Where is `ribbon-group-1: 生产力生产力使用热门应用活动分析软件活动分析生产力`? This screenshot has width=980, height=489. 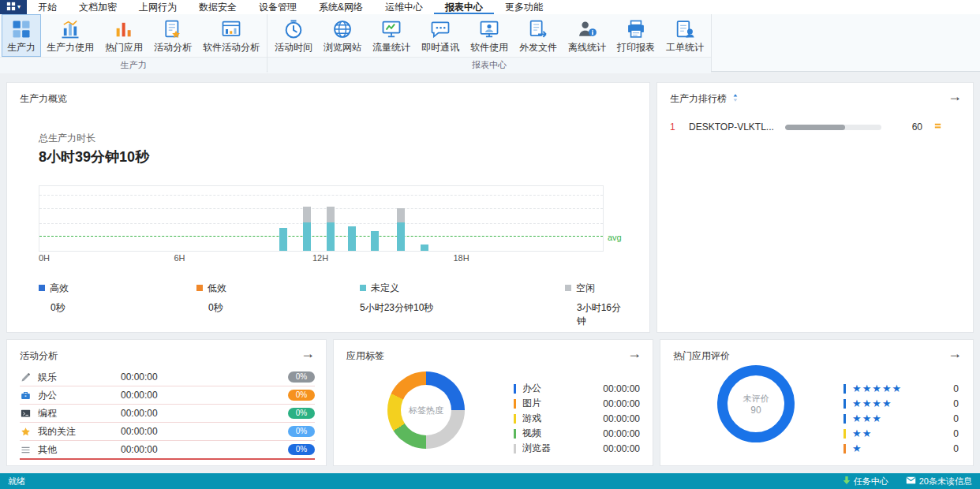 ribbon-group-1: 生产力生产力使用热门应用活动分析软件活动分析生产力 is located at coordinates (134, 43).